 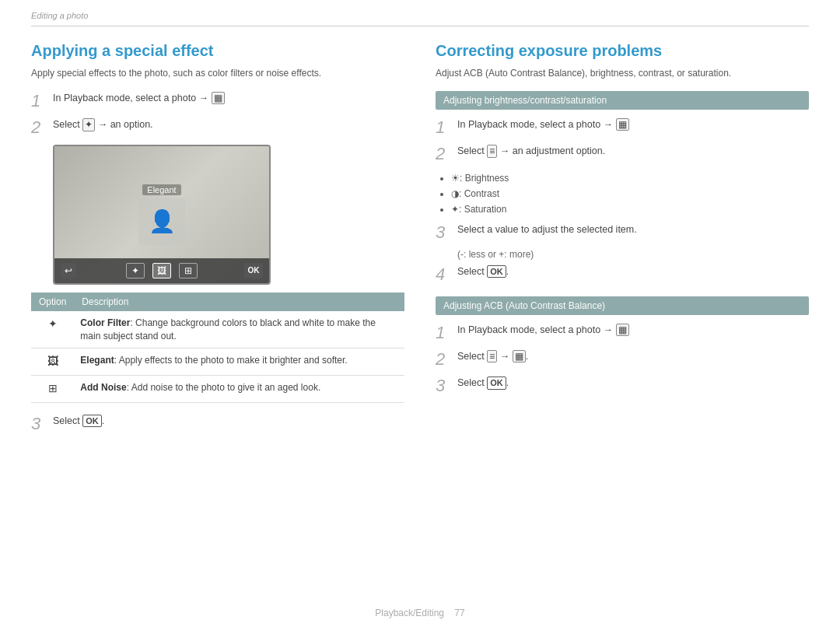 What do you see at coordinates (622, 275) in the screenshot?
I see `right-s1-step-4: 4 Select OK.` at bounding box center [622, 275].